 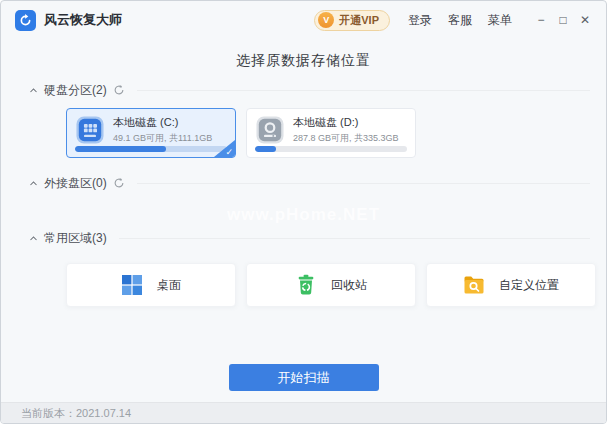 What do you see at coordinates (76, 238) in the screenshot?
I see `section-title-common-areas: 常用区域(3)` at bounding box center [76, 238].